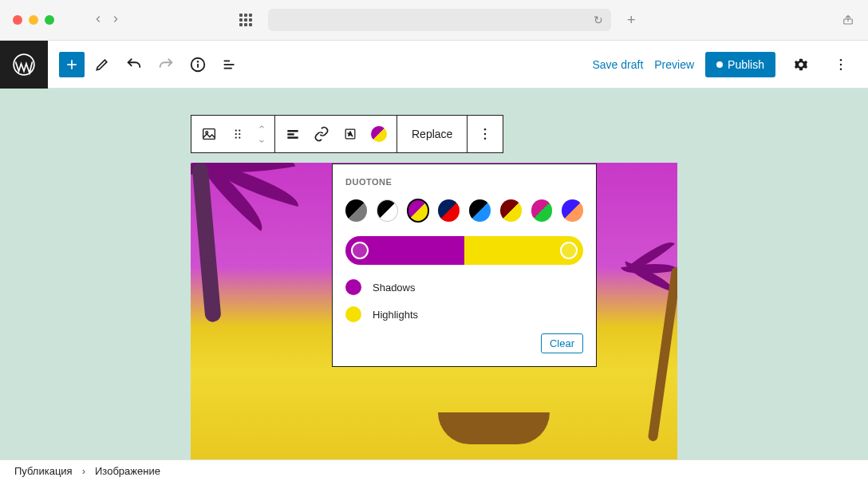 This screenshot has width=868, height=481. What do you see at coordinates (34, 20) in the screenshot?
I see `window-minimize` at bounding box center [34, 20].